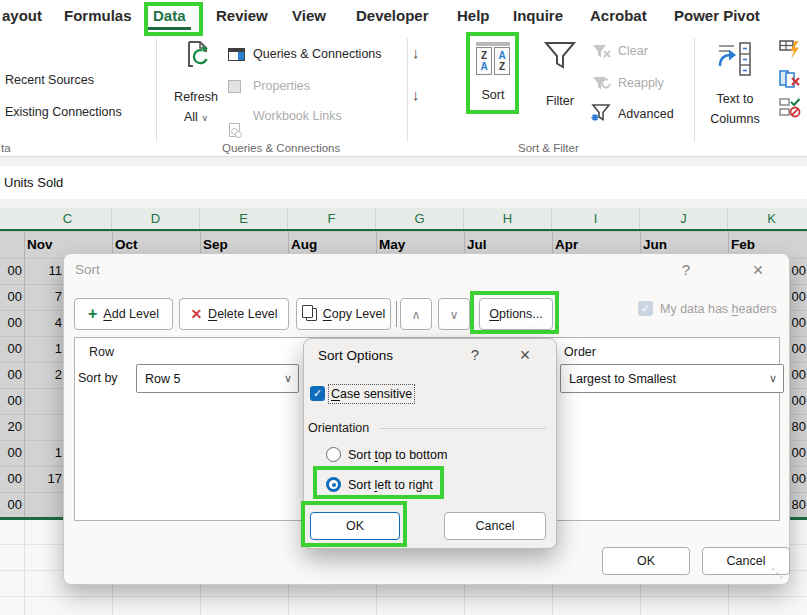 The image size is (807, 615). I want to click on sort-button-label: Sort, so click(493, 95).